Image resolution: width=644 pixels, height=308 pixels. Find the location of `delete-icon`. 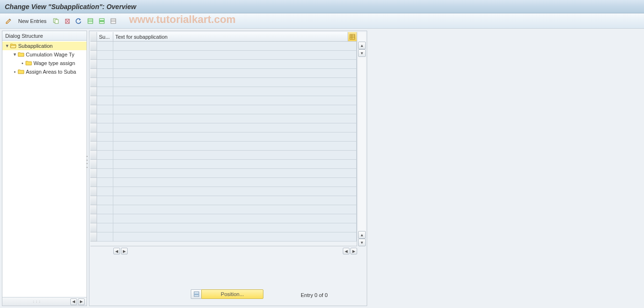

delete-icon is located at coordinates (67, 21).